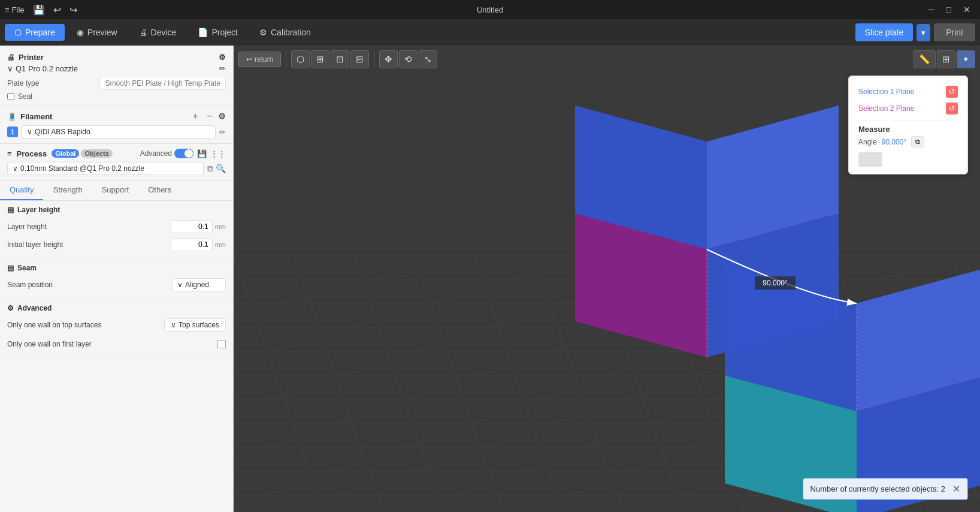  Describe the element at coordinates (14, 10) in the screenshot. I see `file-menu: ≡ File` at that location.